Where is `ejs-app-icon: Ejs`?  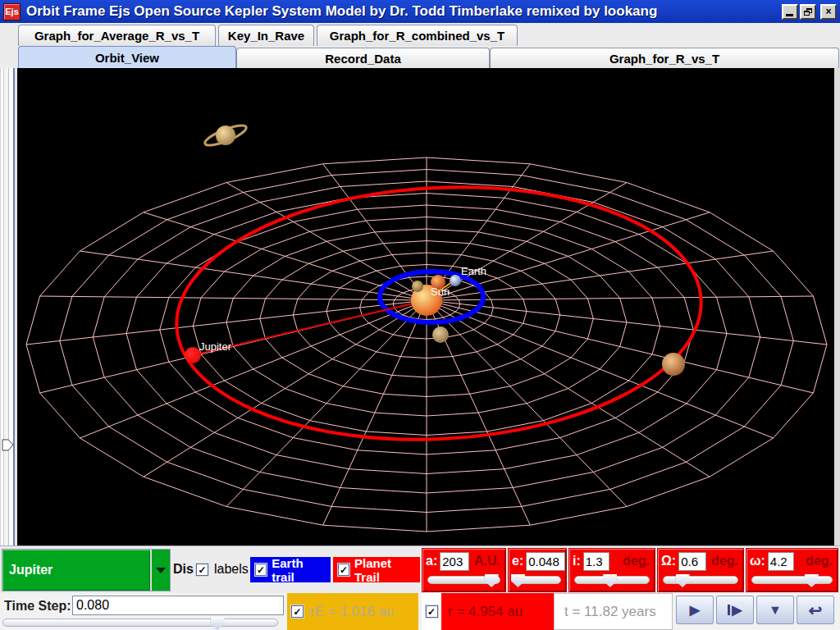
ejs-app-icon: Ejs is located at coordinates (11, 11).